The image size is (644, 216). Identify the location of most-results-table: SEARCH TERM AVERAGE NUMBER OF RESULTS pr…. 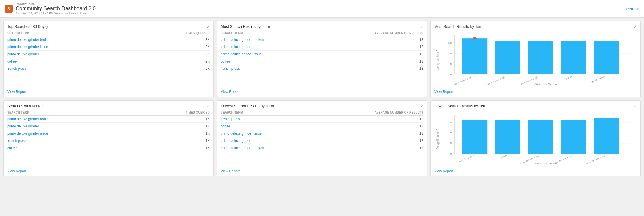
(322, 56).